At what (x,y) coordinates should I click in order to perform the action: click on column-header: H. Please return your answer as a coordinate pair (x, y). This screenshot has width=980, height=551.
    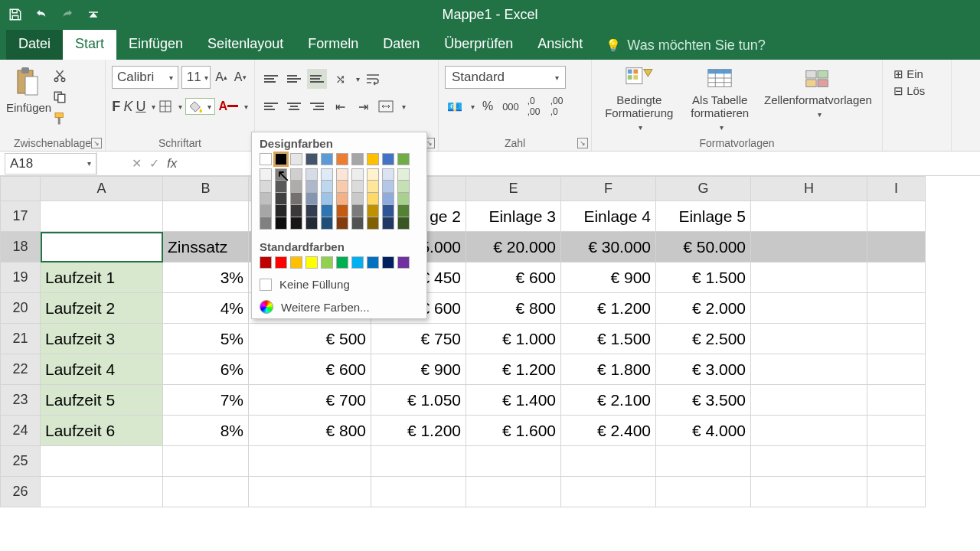
    Looking at the image, I should click on (809, 189).